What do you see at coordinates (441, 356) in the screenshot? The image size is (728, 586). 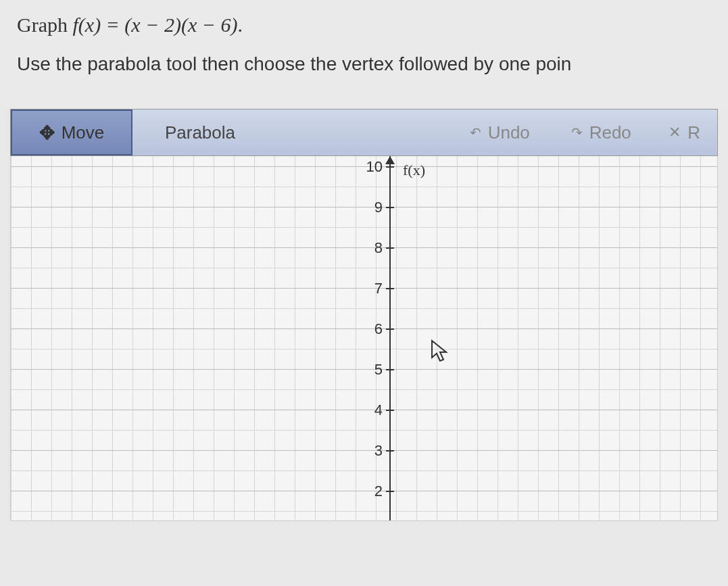 I see `cursor-icon` at bounding box center [441, 356].